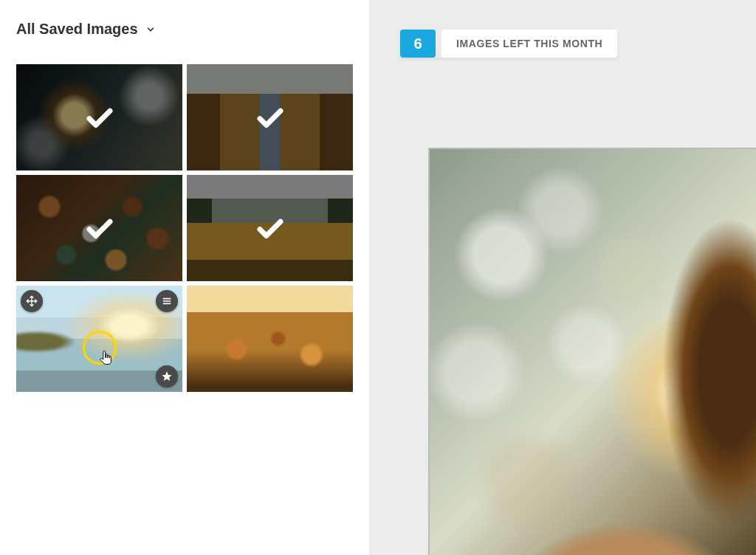 This screenshot has height=555, width=756. Describe the element at coordinates (32, 301) in the screenshot. I see `move-icon` at that location.